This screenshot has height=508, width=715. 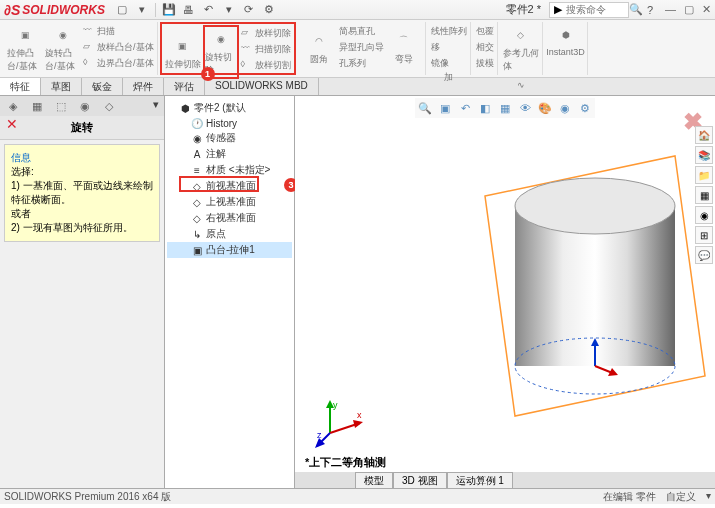 What do you see at coordinates (82, 228) in the screenshot?
I see `info-line2: 2) 一现有草图为特征所用。` at bounding box center [82, 228].